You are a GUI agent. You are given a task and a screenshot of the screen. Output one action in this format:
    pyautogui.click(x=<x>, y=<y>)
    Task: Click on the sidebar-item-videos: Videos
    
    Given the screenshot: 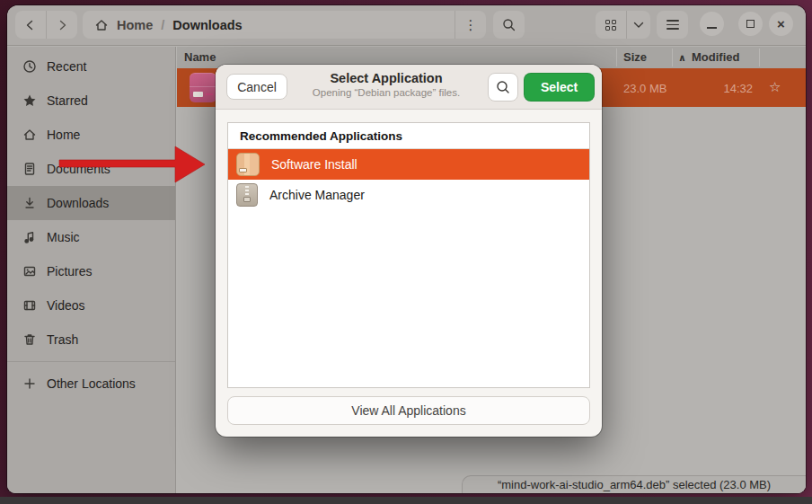 What is the action you would take?
    pyautogui.click(x=92, y=305)
    